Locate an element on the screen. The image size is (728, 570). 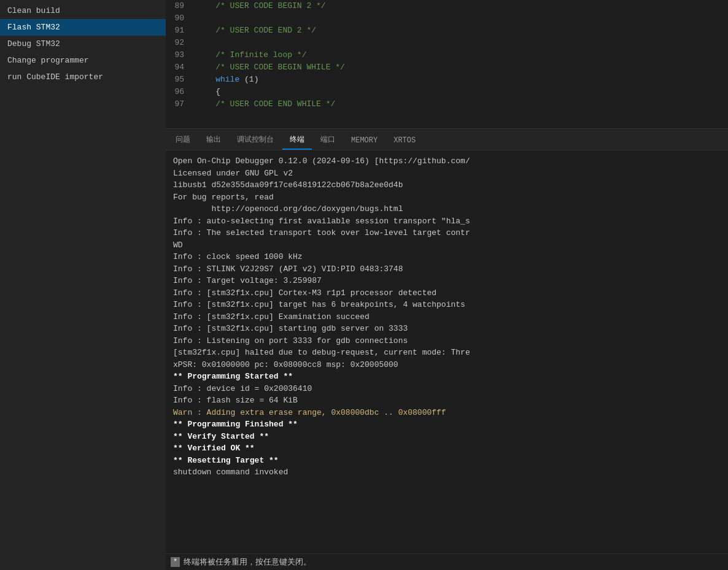
terminal-line: Info : [stm32f1x.cpu] Examination succee… is located at coordinates (447, 317).